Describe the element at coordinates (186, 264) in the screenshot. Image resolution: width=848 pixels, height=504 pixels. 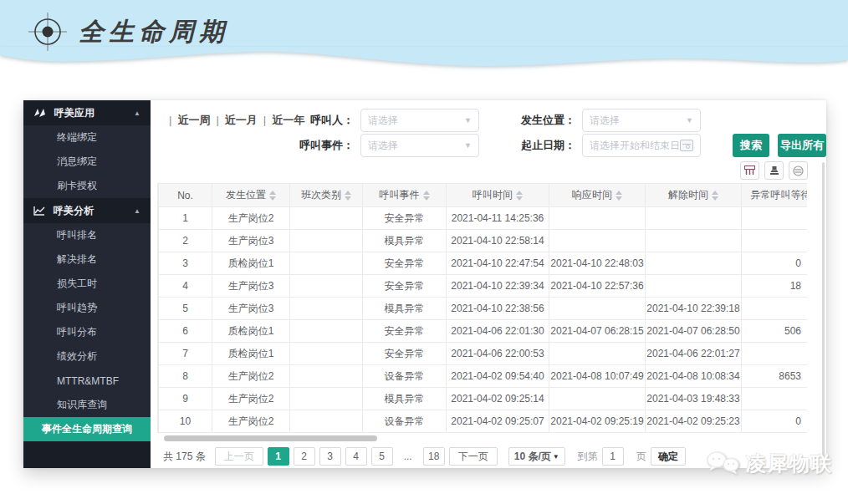
I see `cell-no: 3` at that location.